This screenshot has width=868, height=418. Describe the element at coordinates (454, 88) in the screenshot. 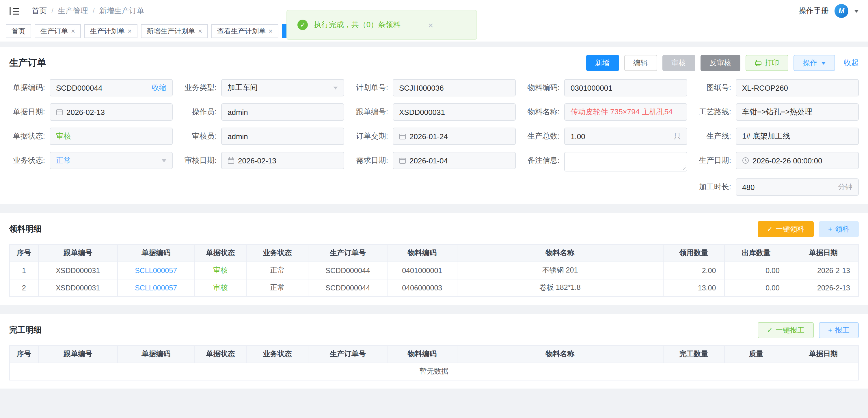

I see `plan-no-input: SCJH000036` at that location.